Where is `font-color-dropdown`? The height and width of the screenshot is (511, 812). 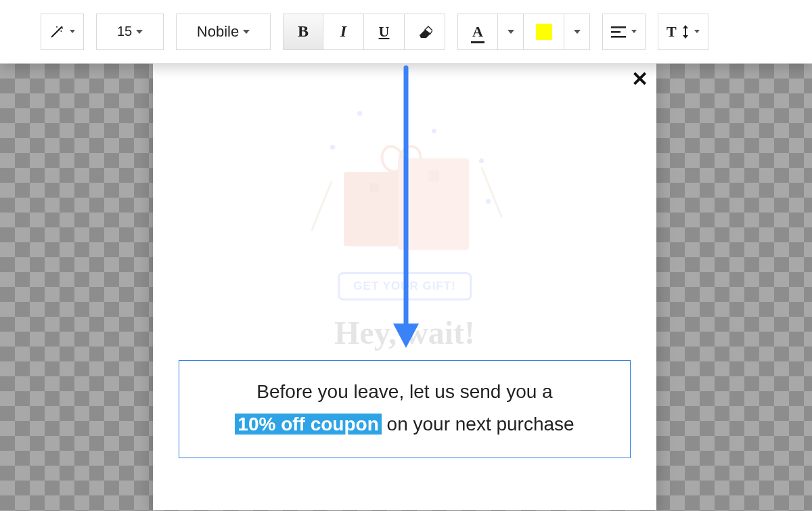
font-color-dropdown is located at coordinates (511, 32).